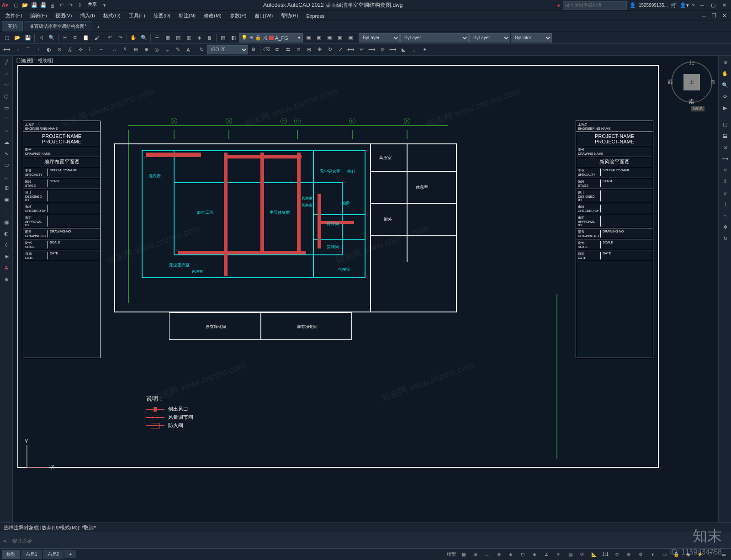 This screenshot has height=560, width=731. Describe the element at coordinates (692, 101) in the screenshot. I see `viewcube-south: 南` at that location.